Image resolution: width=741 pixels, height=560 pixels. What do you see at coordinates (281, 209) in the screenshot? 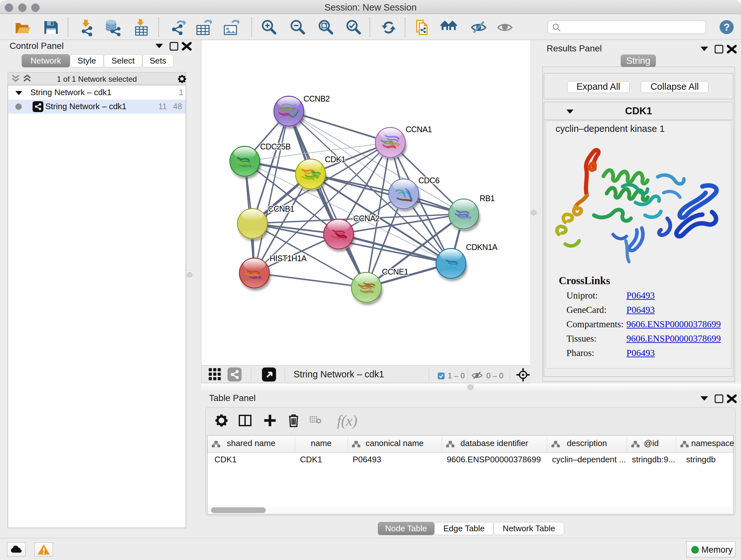
I see `svg-text: CCNB1` at bounding box center [281, 209].